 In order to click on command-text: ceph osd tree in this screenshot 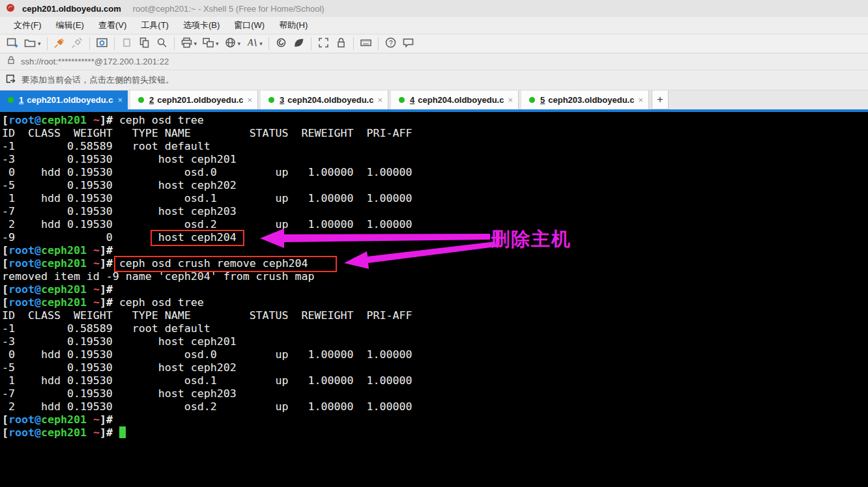, I will do `click(162, 120)`.